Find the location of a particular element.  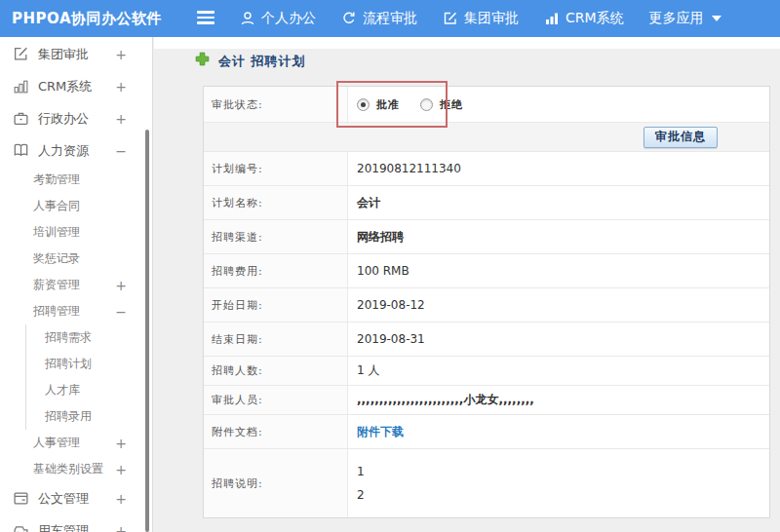

hamburger-menu-icon is located at coordinates (206, 19).